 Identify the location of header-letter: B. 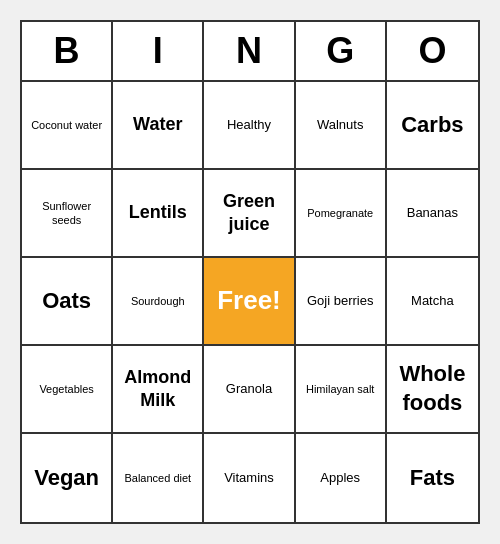
(68, 51).